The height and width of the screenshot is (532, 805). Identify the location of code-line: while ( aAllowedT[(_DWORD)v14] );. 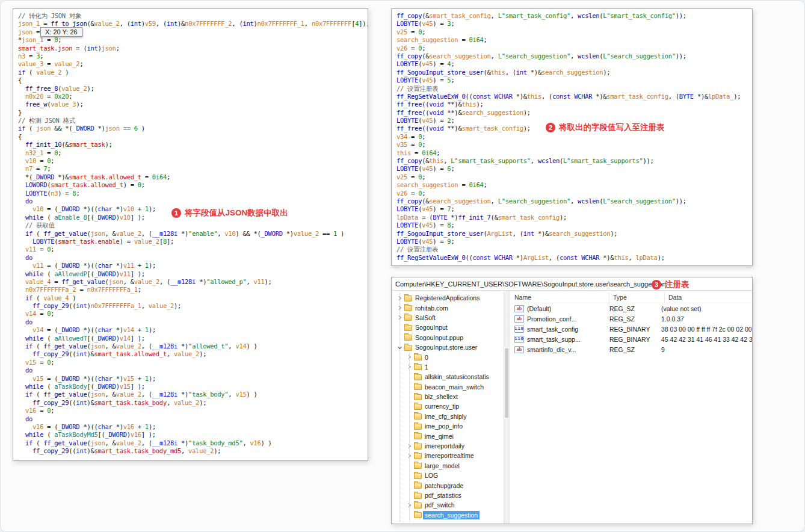
(190, 338).